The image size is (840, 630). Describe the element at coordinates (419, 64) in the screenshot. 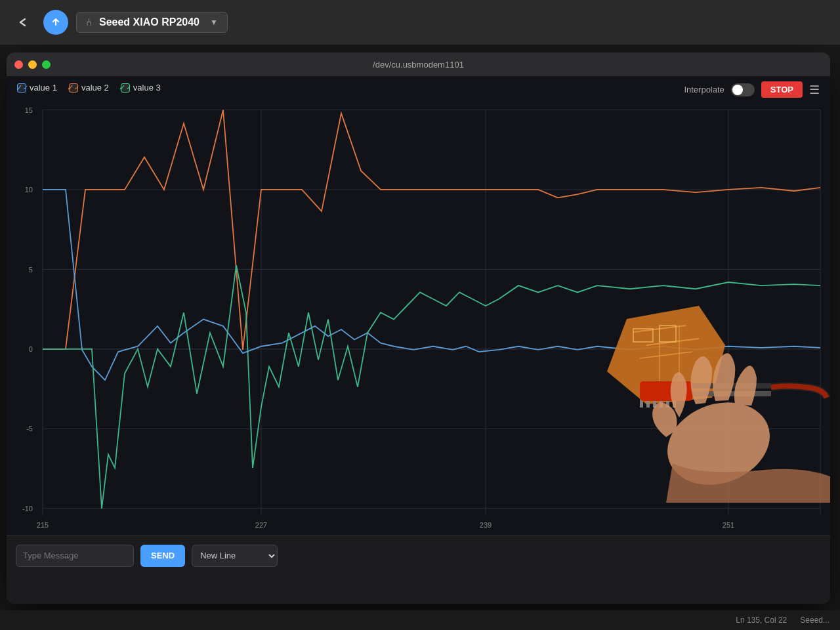

I see `window-title: /dev/cu.usbmodem1101` at that location.